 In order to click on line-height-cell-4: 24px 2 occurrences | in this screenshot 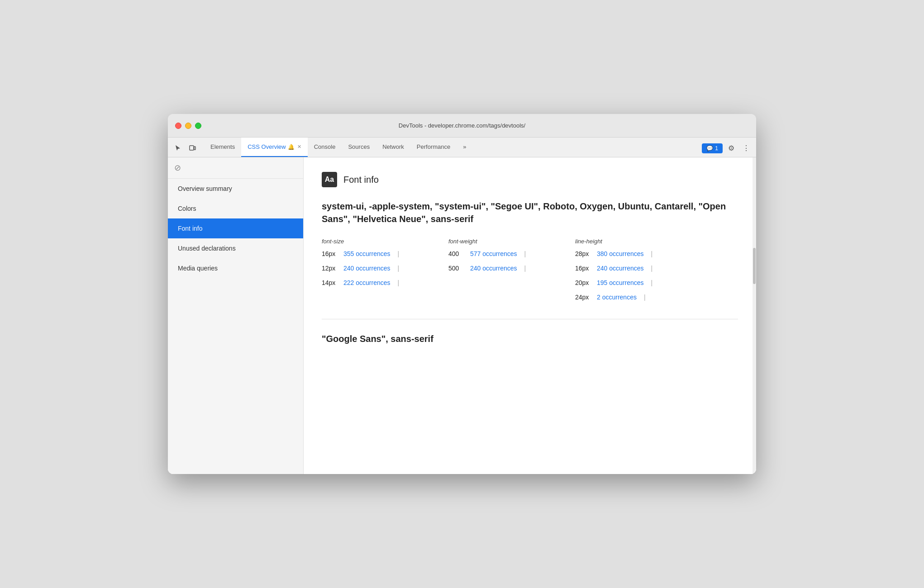, I will do `click(638, 297)`.